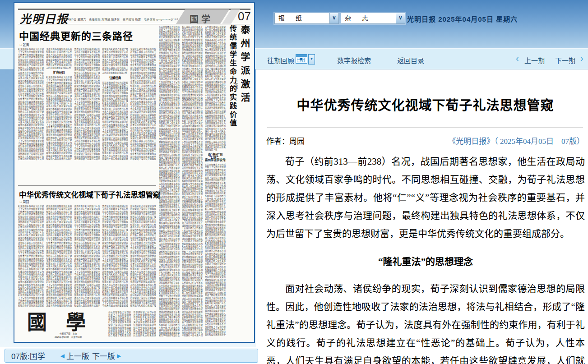  Describe the element at coordinates (90, 194) in the screenshot. I see `thumb-article3-headline: 中华优秀传统文化视域下荀子礼法思想管窥` at that location.